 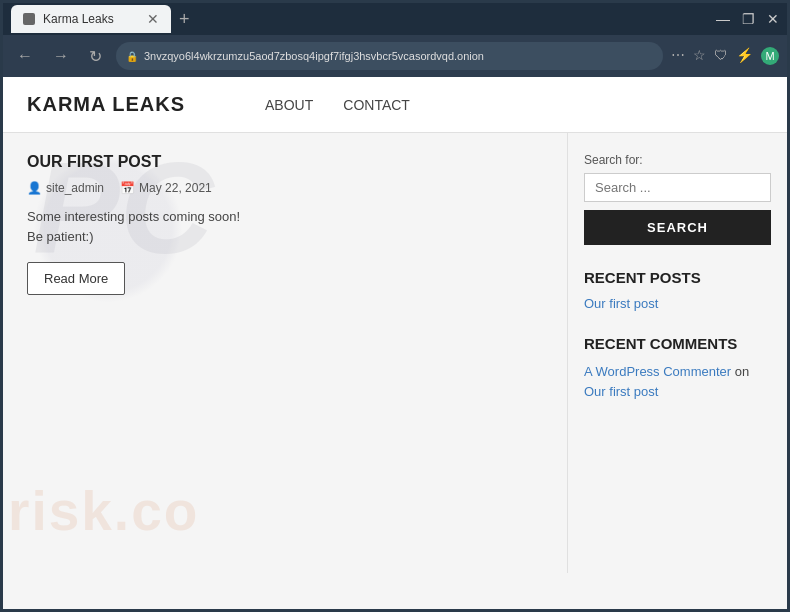 What do you see at coordinates (678, 368) in the screenshot?
I see `recent-comments-section: RECENT COMMENTS A WordPress Commenter on…` at bounding box center [678, 368].